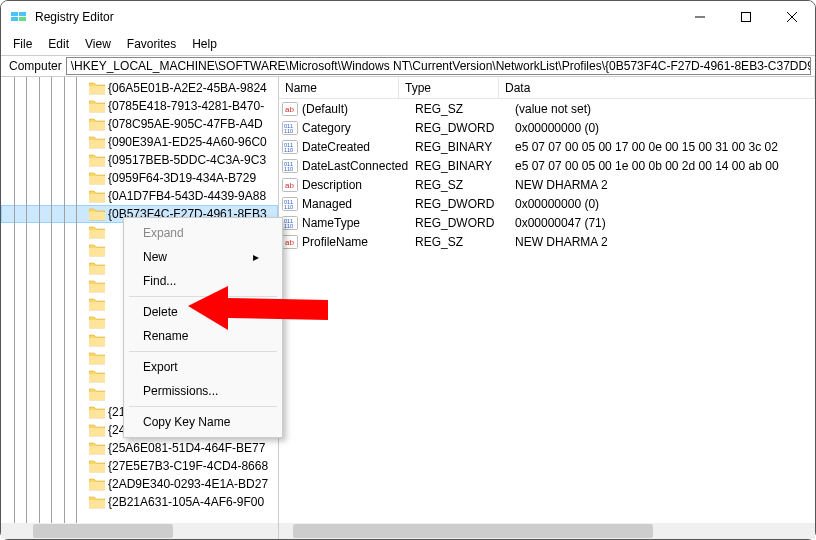 The width and height of the screenshot is (816, 540). What do you see at coordinates (203, 257) in the screenshot?
I see `ctx-new: New▸` at bounding box center [203, 257].